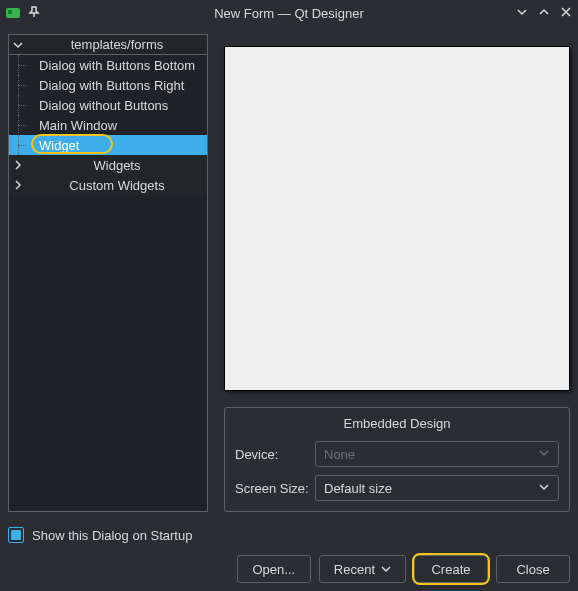 The width and height of the screenshot is (578, 591). Describe the element at coordinates (108, 145) in the screenshot. I see `tree-item-widget: Widget` at that location.